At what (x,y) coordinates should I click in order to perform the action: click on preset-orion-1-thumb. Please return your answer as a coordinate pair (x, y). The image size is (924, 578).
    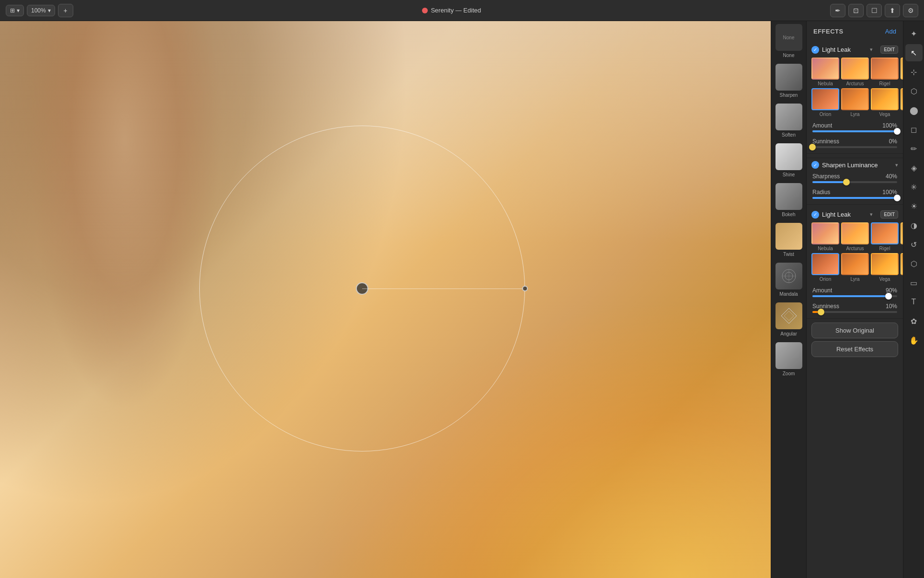
    Looking at the image, I should click on (825, 99).